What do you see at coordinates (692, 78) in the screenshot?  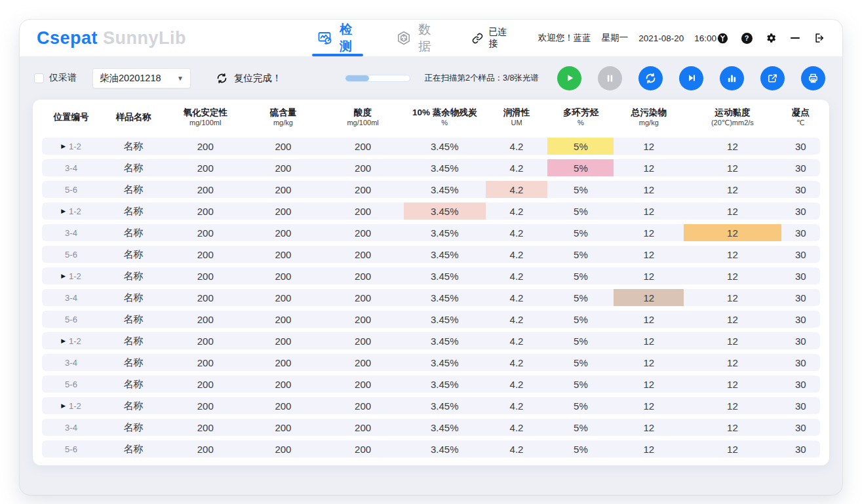 I see `skip-next-icon` at bounding box center [692, 78].